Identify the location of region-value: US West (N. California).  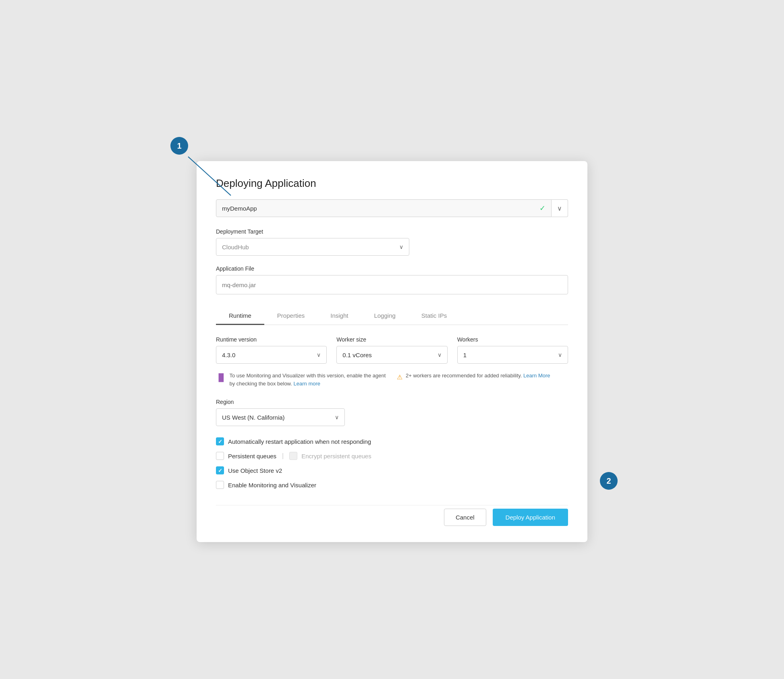
(253, 417).